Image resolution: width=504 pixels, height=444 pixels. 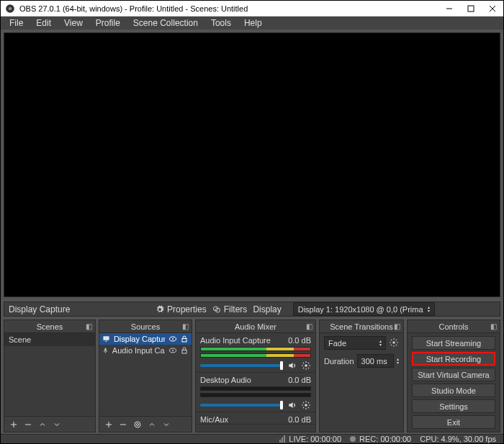 I want to click on minimize-button, so click(x=449, y=9).